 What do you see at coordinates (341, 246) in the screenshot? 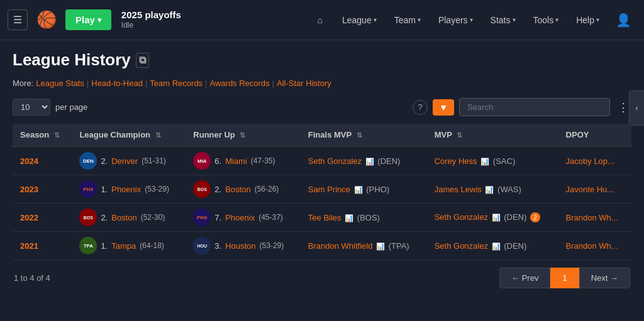
I see `finals-mvp-link: Brandon Whitfield` at bounding box center [341, 246].